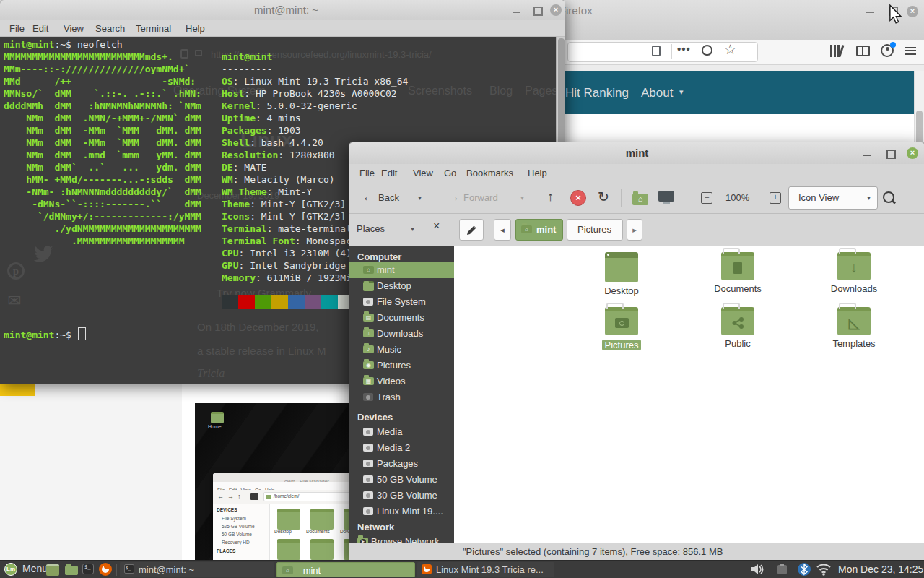 Image resolution: width=924 pixels, height=578 pixels. Describe the element at coordinates (863, 51) in the screenshot. I see `sidebars-icon` at that location.